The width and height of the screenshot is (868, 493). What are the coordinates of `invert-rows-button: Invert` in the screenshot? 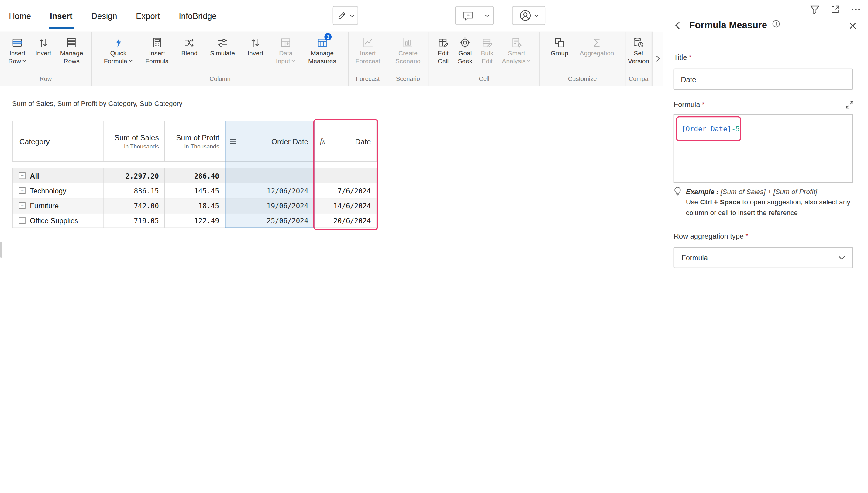 It's located at (43, 46).